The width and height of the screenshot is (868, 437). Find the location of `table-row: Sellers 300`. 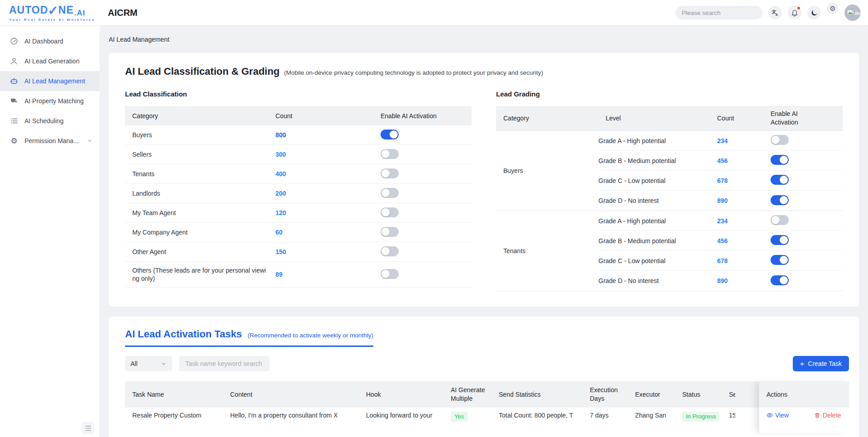

table-row: Sellers 300 is located at coordinates (298, 155).